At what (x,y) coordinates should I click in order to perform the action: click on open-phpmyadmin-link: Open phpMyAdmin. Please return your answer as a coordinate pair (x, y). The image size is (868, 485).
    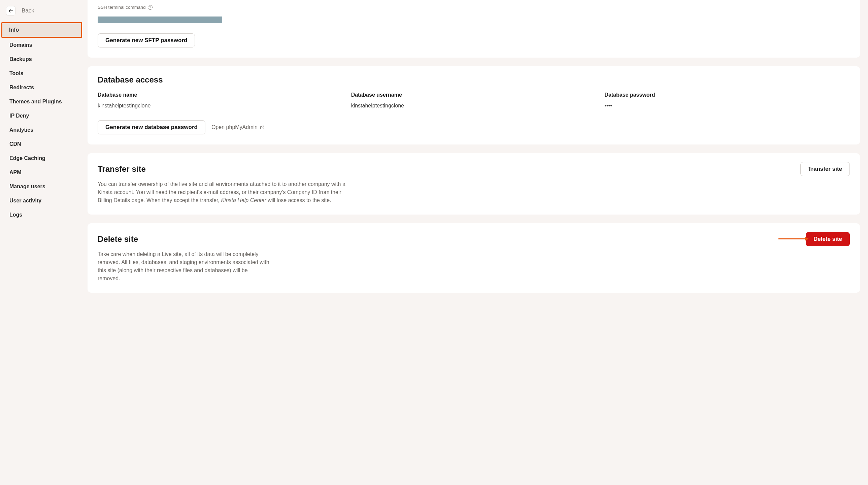
    Looking at the image, I should click on (238, 127).